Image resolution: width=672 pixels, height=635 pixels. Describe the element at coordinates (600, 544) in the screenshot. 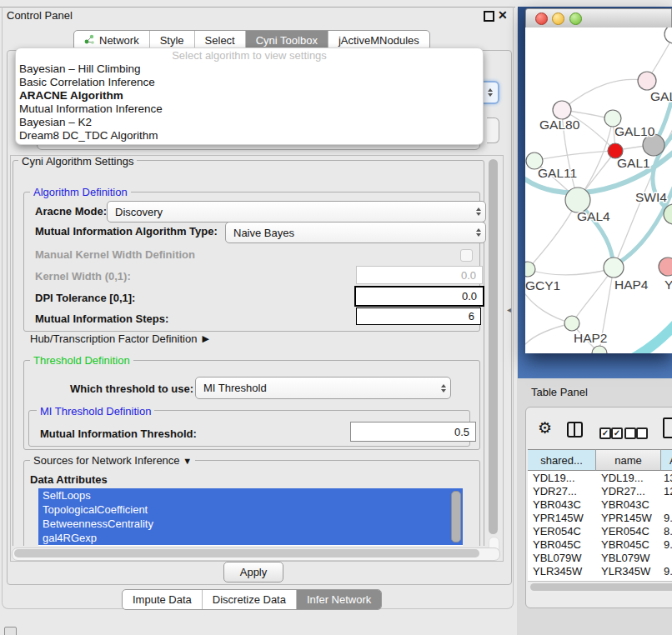

I see `table-row: YBR045CYBR045C9.` at that location.